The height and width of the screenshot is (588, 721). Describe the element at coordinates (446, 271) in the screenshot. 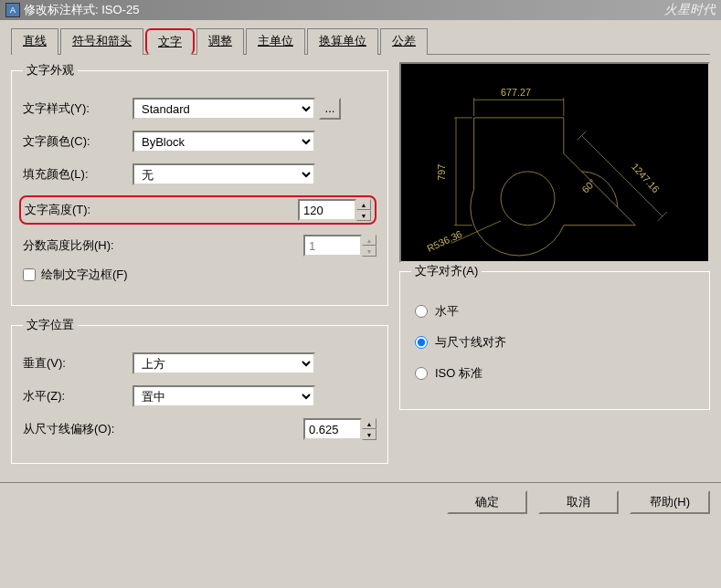

I see `legend-alignment: 文字对齐(A)` at that location.